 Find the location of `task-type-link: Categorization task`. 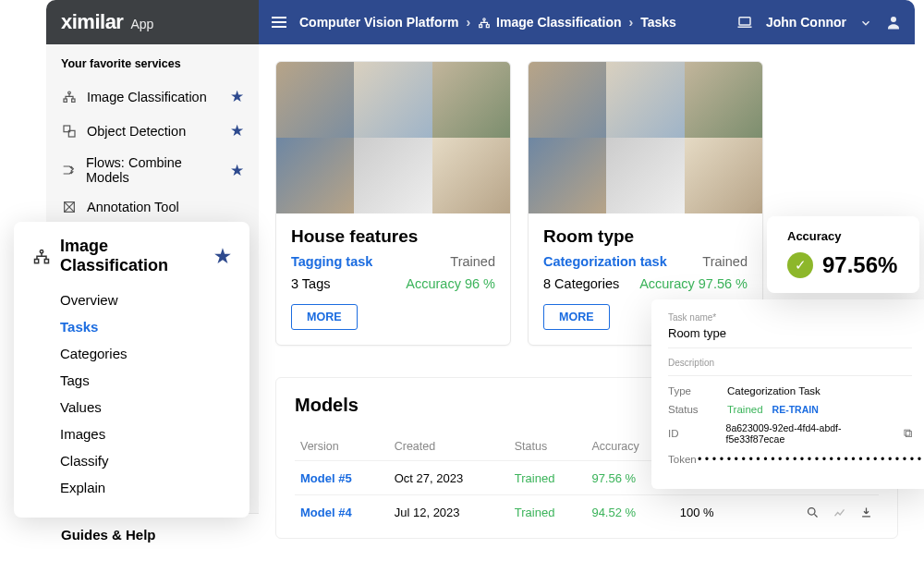

task-type-link: Categorization task is located at coordinates (605, 262).